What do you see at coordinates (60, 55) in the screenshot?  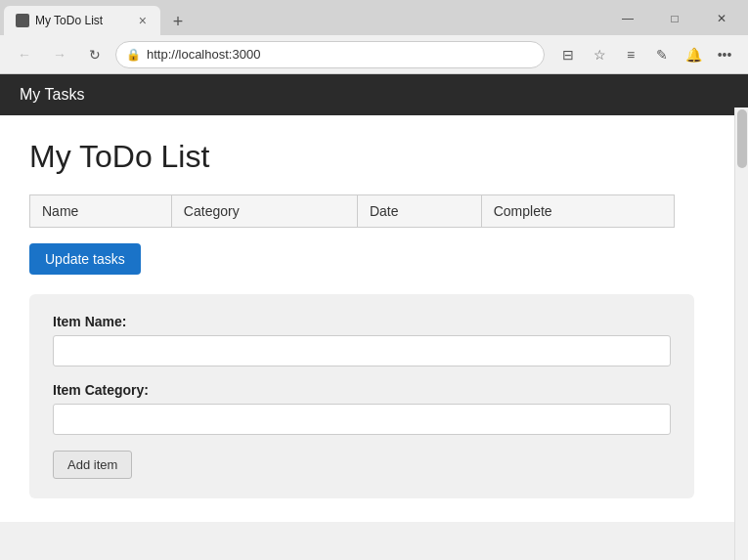 I see `forward-button: →` at bounding box center [60, 55].